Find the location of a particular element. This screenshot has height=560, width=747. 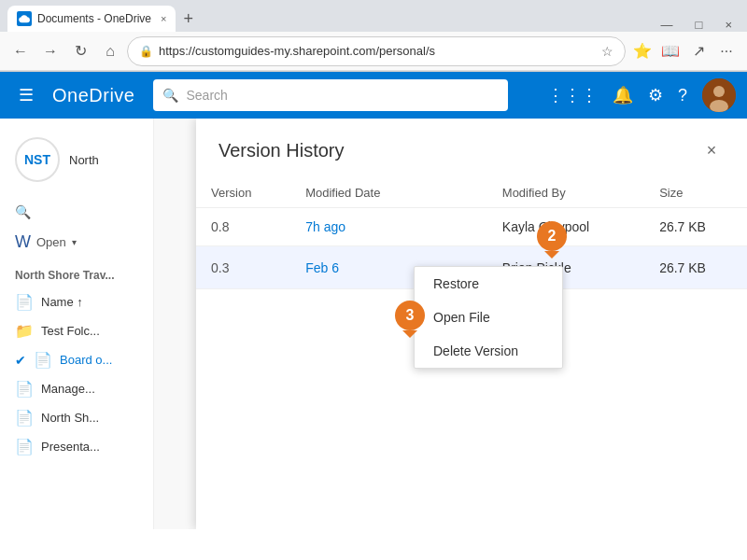

sidebar-section-title: North Shore Trav... is located at coordinates (77, 273).